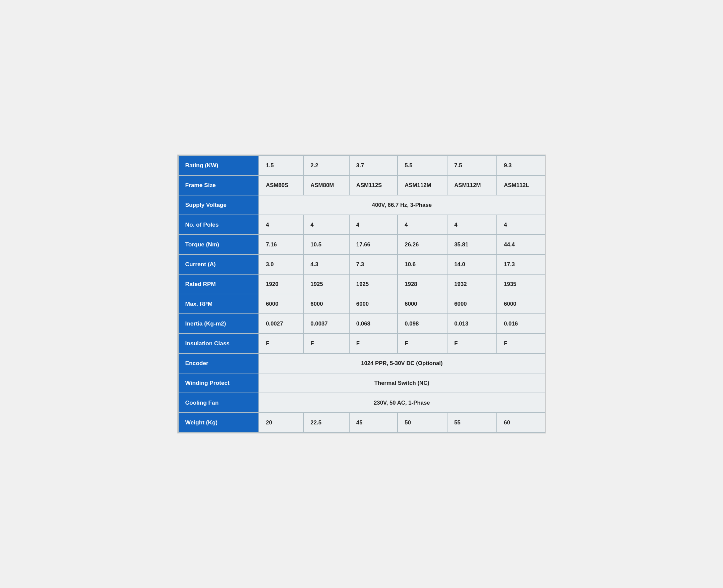 The height and width of the screenshot is (588, 723). What do you see at coordinates (326, 245) in the screenshot?
I see `row-value: 10.5` at bounding box center [326, 245].